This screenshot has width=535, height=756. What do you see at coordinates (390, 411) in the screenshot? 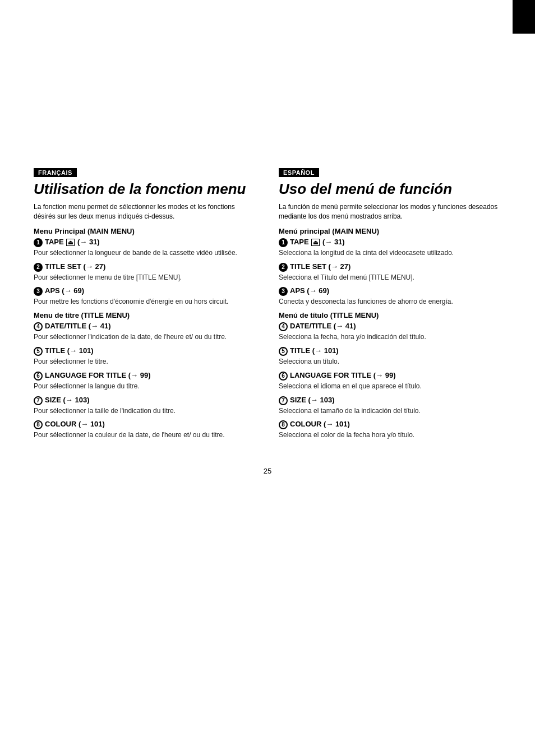
I see `spanish-item-7-desc: Selecciona el tamaño de la indicación de…` at bounding box center [390, 411].